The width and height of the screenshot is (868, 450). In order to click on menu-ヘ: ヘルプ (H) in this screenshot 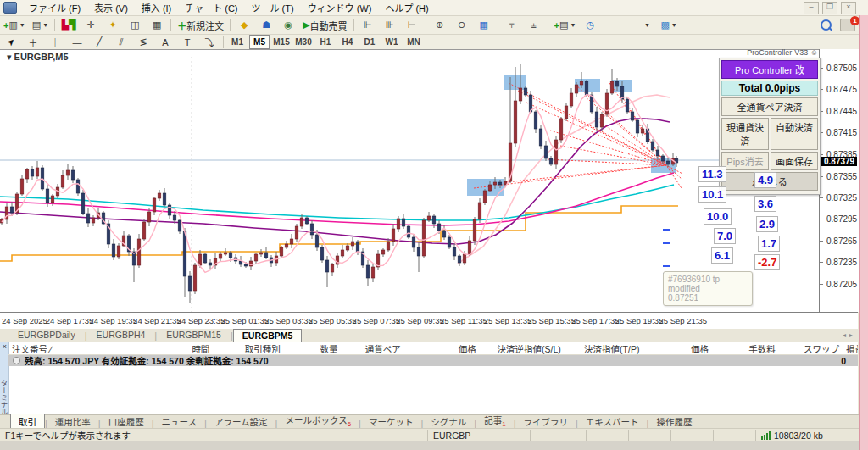, I will do `click(407, 8)`.